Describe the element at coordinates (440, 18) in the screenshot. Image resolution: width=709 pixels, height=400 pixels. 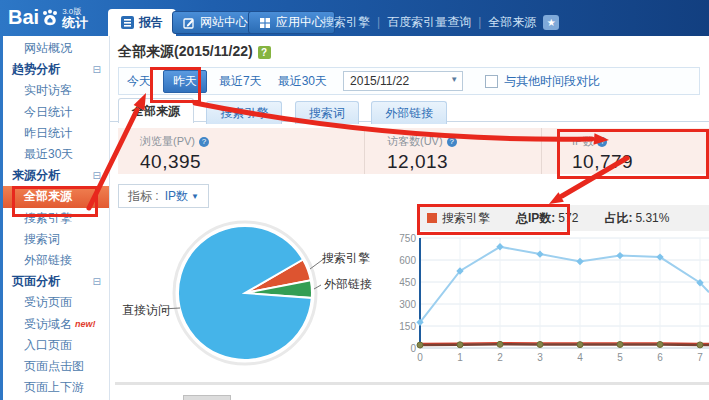
I see `header-quick-links: 搜索引擎 | 百度索引量查询 | 全部来源 ★` at that location.